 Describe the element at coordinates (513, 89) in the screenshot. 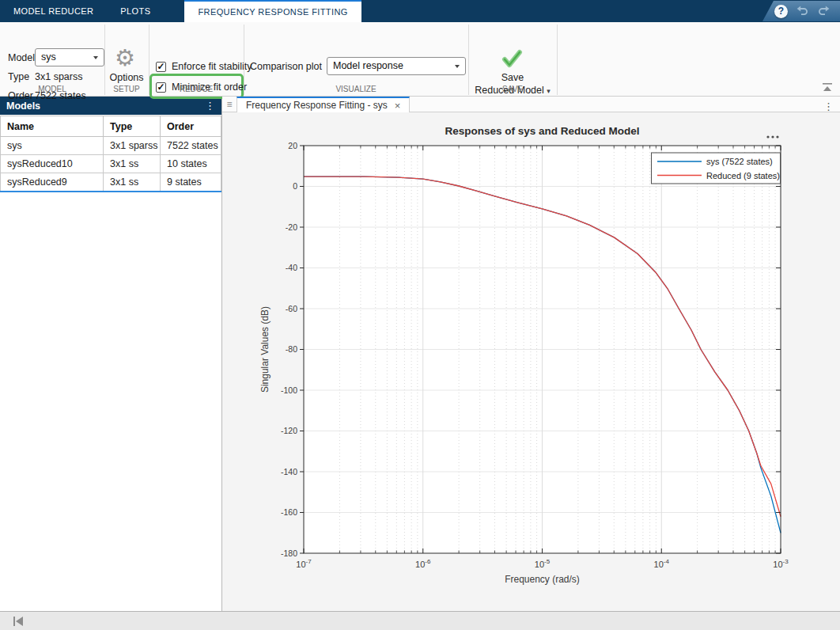

I see `section-label-save: SAVE` at that location.